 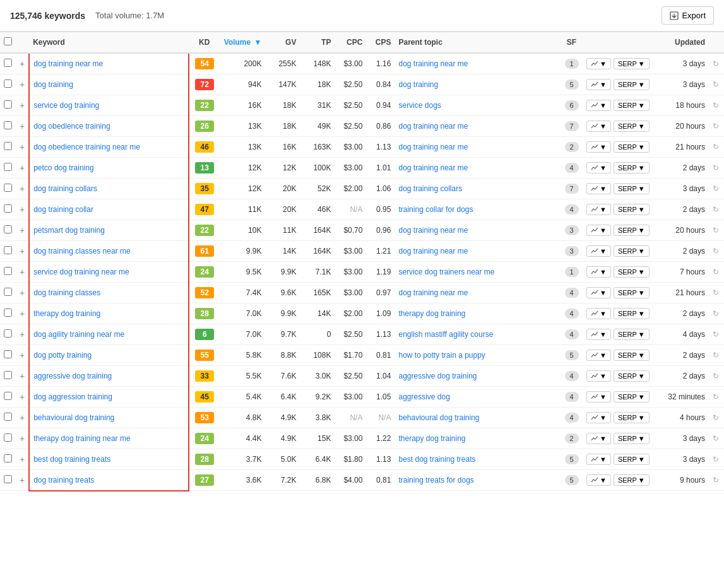 I want to click on keyword-link: dog training, so click(x=53, y=85).